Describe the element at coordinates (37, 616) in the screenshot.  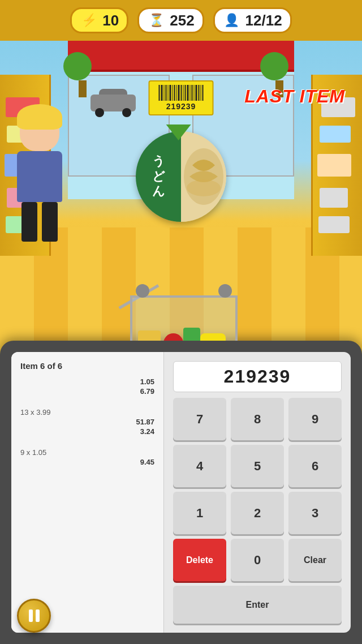
I see `pause-bar-right` at that location.